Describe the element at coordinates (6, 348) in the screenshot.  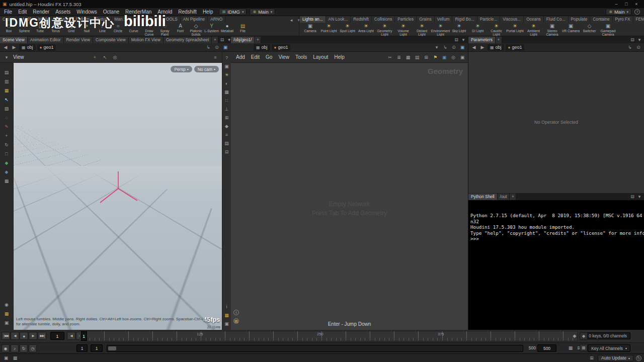
I see `playback-option-icon: ◉` at that location.